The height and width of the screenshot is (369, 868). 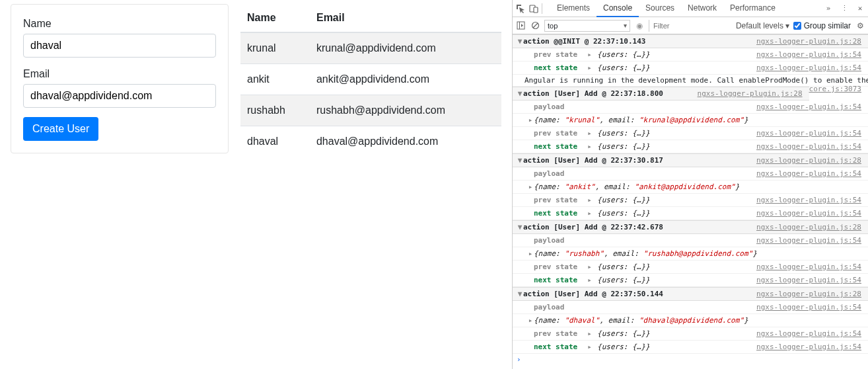 What do you see at coordinates (120, 24) in the screenshot?
I see `name-label: Name` at bounding box center [120, 24].